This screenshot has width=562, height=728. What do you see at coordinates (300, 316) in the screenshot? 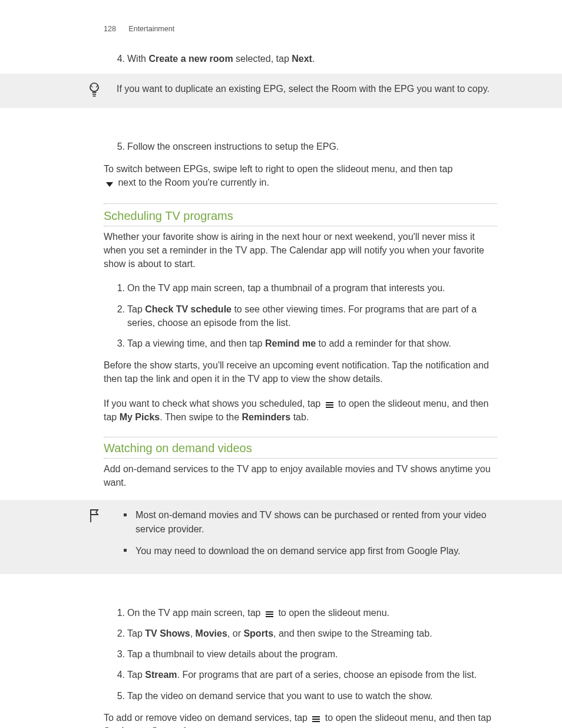
I see `schedule-step-2: 2. Tap Check TV schedule to see other vi…` at bounding box center [300, 316].